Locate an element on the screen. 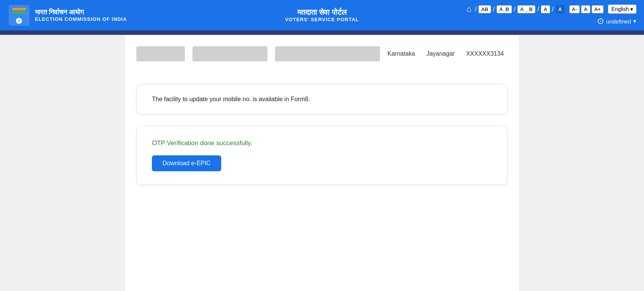 This screenshot has height=291, width=644. eci-title-hindi: भारत निर्वाचन आयोग is located at coordinates (81, 12).